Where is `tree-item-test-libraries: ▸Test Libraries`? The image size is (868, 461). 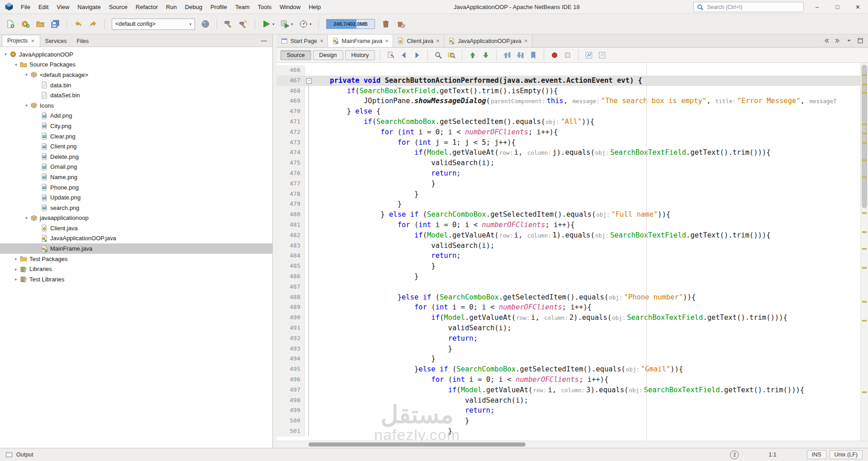
tree-item-test-libraries: ▸Test Libraries is located at coordinates (136, 280).